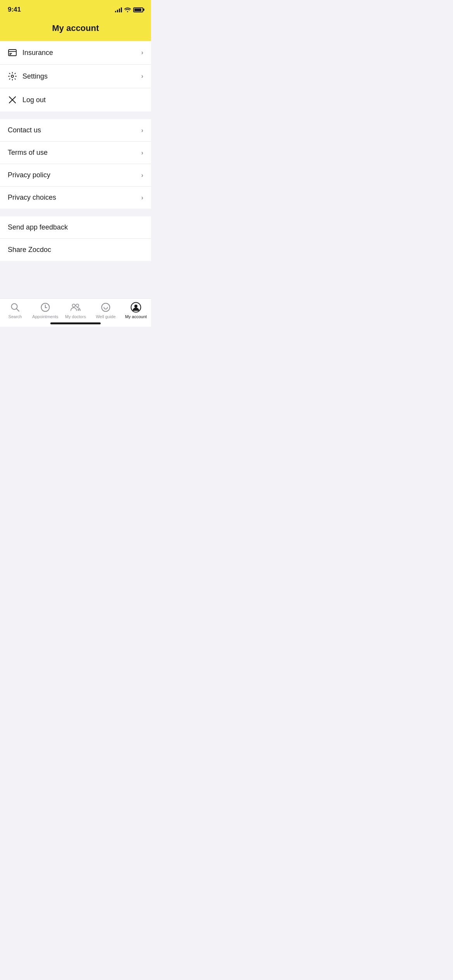 Image resolution: width=453 pixels, height=980 pixels. Describe the element at coordinates (76, 77) in the screenshot. I see `settings-menu-item: Settings ›` at that location.